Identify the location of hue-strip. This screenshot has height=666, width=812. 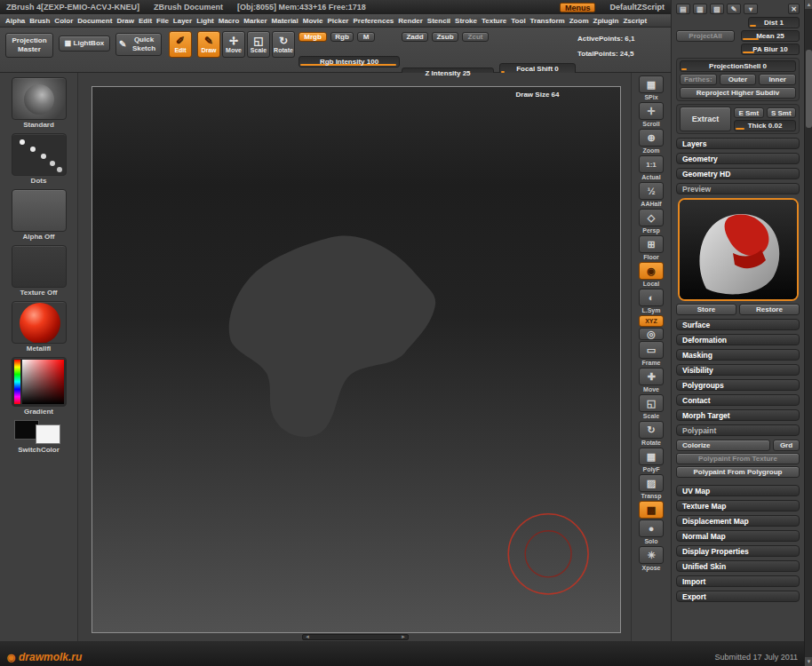
(18, 382).